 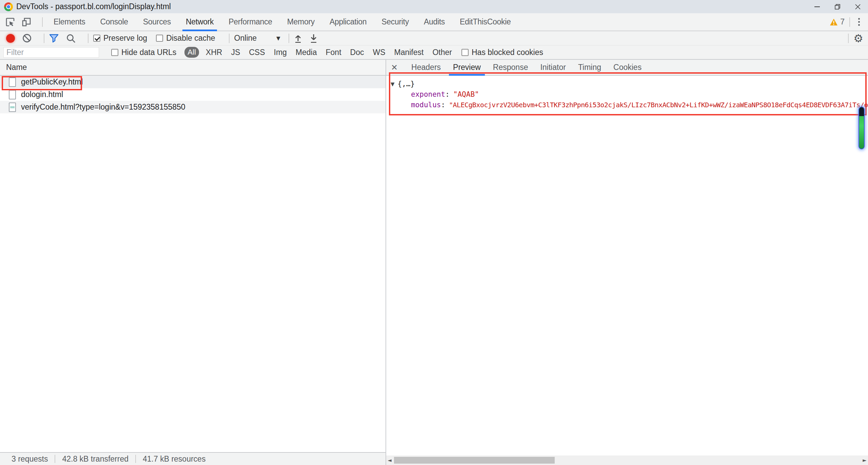 I want to click on clear-icon, so click(x=27, y=38).